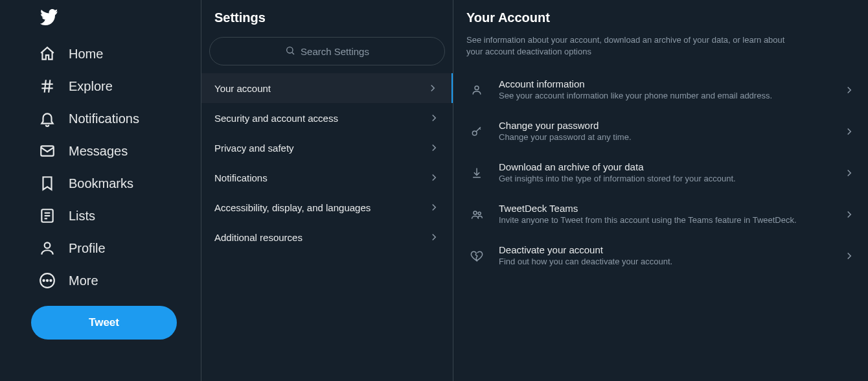 This screenshot has width=868, height=381. What do you see at coordinates (91, 87) in the screenshot?
I see `nav-item-label: Explore` at bounding box center [91, 87].